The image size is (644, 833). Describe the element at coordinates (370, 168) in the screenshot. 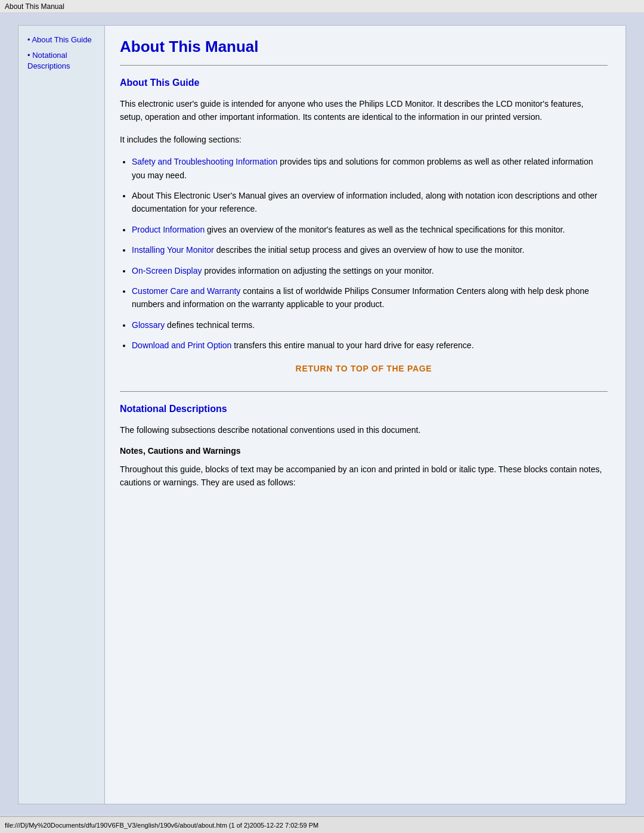

I see `list-item-safety: Safety and Troubleshooting Information p…` at that location.